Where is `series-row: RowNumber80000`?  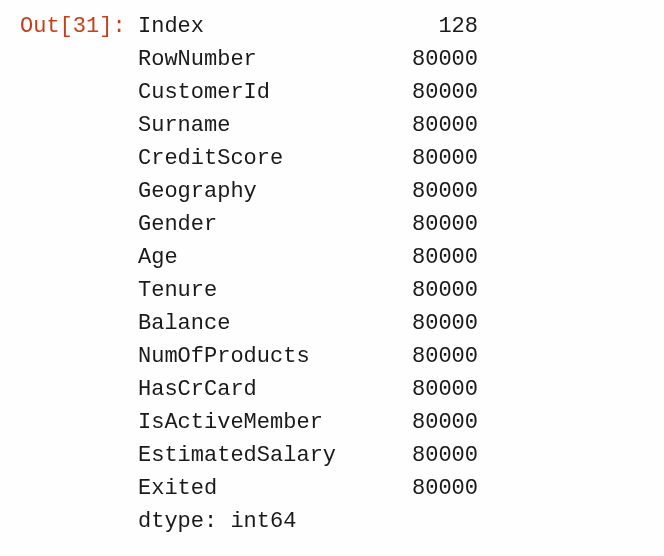 series-row: RowNumber80000 is located at coordinates (391, 60).